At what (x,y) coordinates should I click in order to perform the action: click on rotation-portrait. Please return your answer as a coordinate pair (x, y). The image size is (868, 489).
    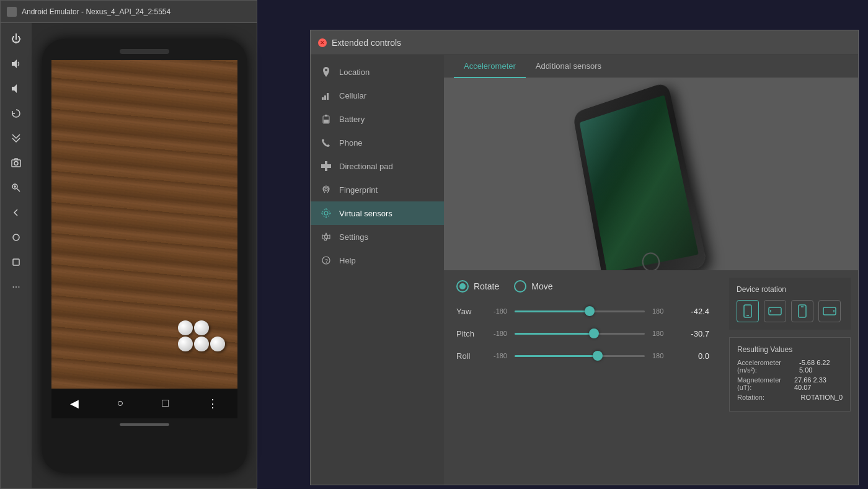
    Looking at the image, I should click on (748, 311).